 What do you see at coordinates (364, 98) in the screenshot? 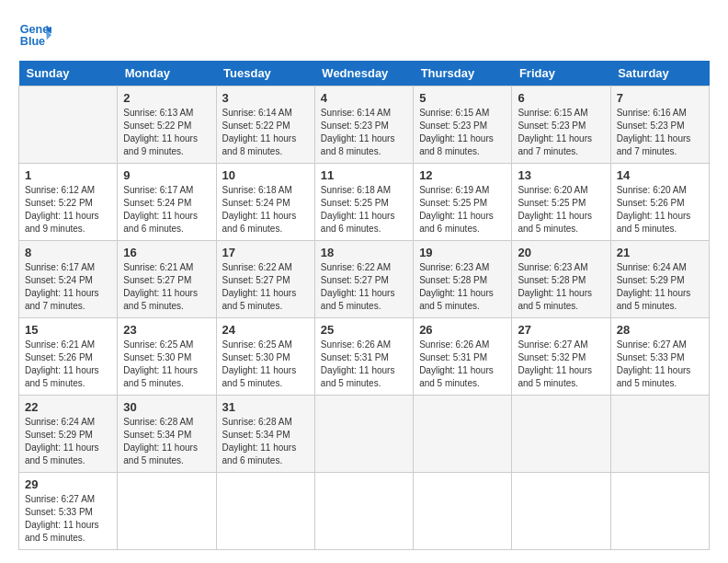
I see `day-number: 4` at bounding box center [364, 98].